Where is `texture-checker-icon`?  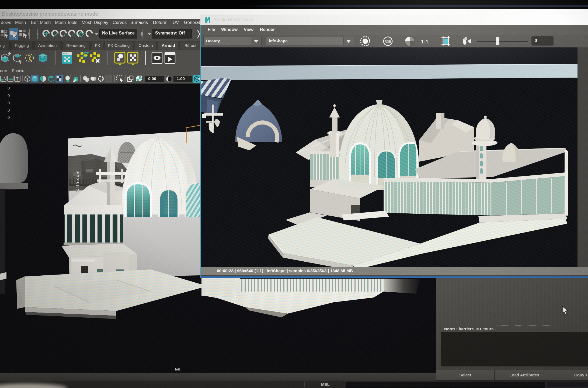
texture-checker-icon is located at coordinates (133, 59).